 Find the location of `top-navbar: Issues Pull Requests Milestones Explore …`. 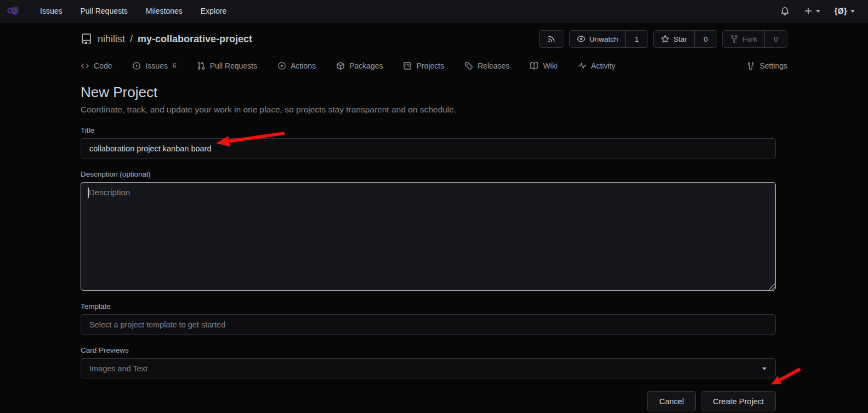

top-navbar: Issues Pull Requests Milestones Explore … is located at coordinates (434, 11).